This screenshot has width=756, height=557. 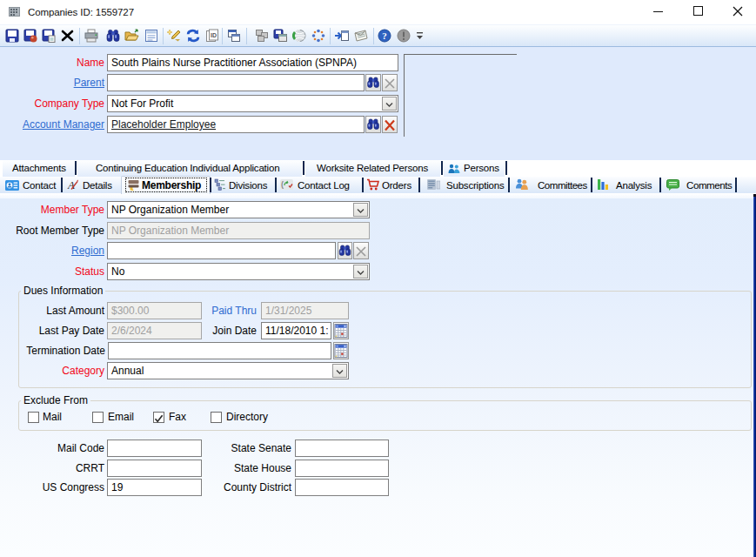 I want to click on svg-text: A, so click(x=71, y=185).